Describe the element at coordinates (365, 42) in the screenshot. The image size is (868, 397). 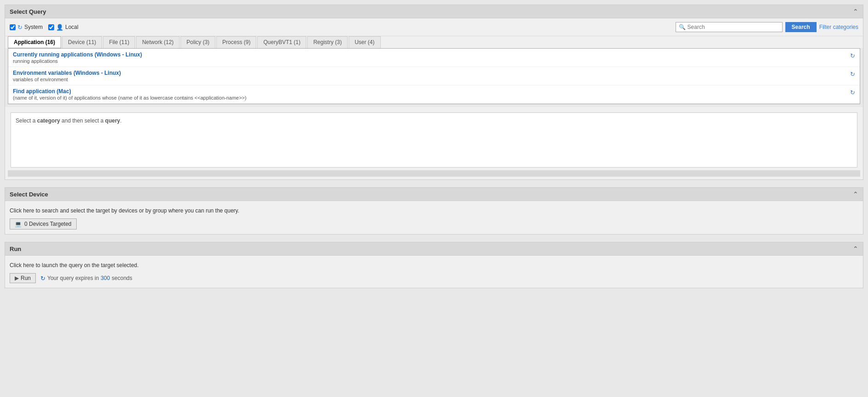
I see `tab-user: User (4)` at that location.